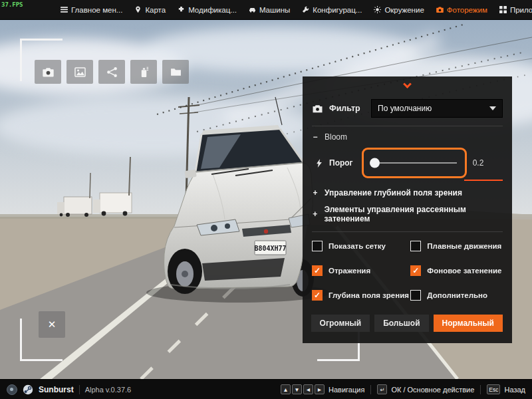 This screenshot has height=399, width=532. I want to click on share-button, so click(112, 72).